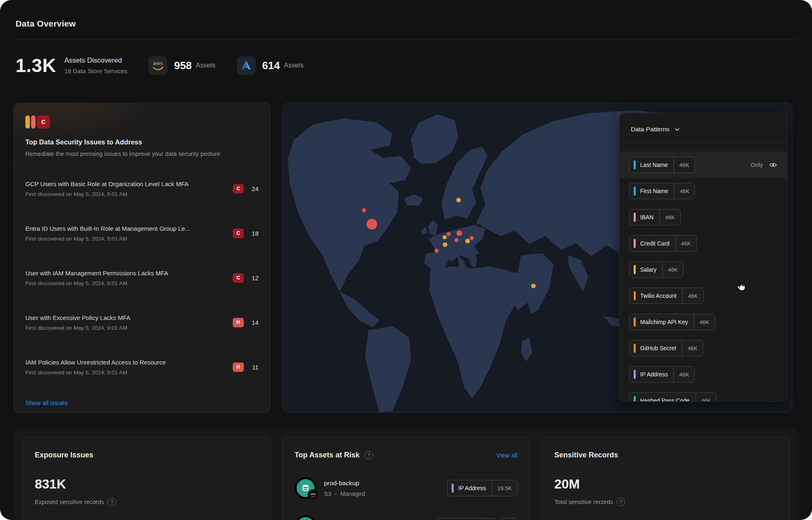 The height and width of the screenshot is (520, 812). I want to click on issue-row: GCP Users with Basic Role at Organizatio…, so click(142, 189).